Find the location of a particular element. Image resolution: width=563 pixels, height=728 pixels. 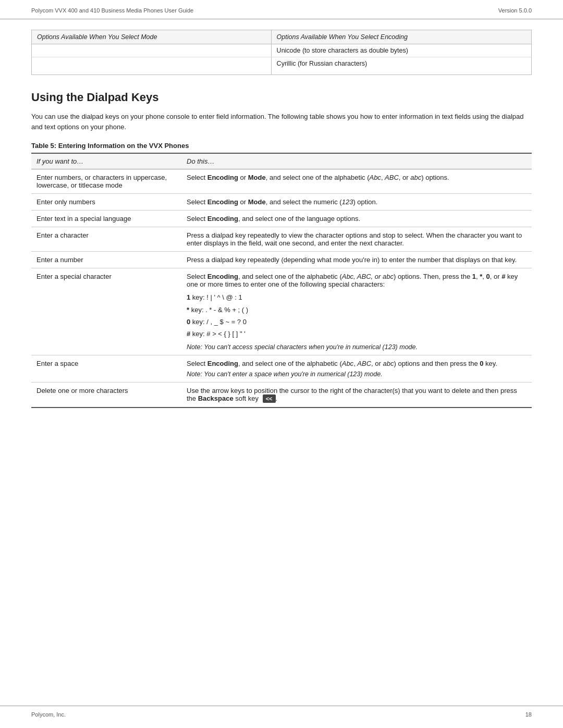

table-row: Enter a number Press a dialpad key repea… is located at coordinates (282, 260).